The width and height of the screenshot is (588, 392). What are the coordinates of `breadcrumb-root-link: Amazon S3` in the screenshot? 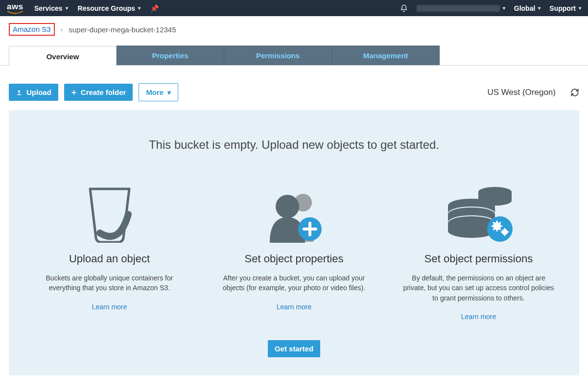 It's located at (32, 29).